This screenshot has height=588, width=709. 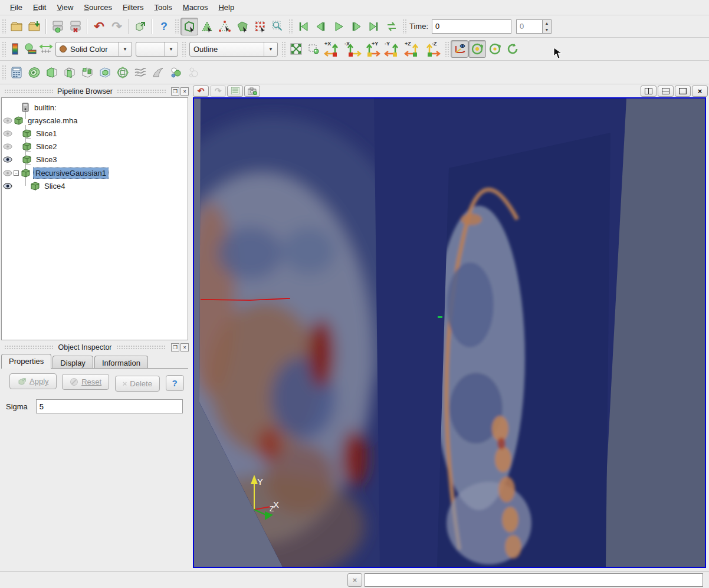 I want to click on time-input, so click(x=472, y=27).